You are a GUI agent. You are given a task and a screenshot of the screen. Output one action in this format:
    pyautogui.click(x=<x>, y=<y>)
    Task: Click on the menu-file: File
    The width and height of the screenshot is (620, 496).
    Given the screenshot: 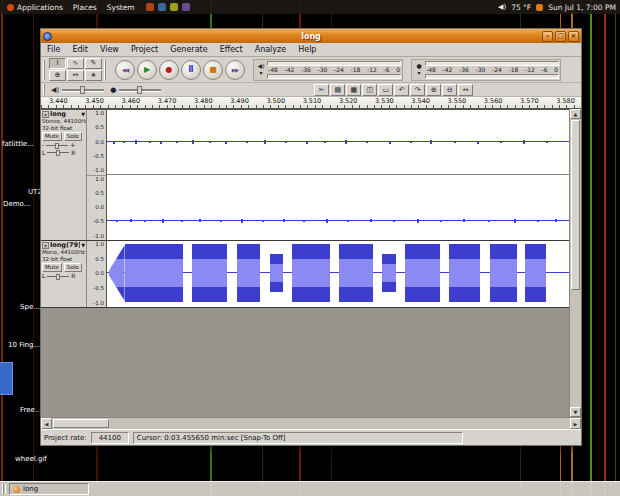 What is the action you would take?
    pyautogui.click(x=54, y=50)
    